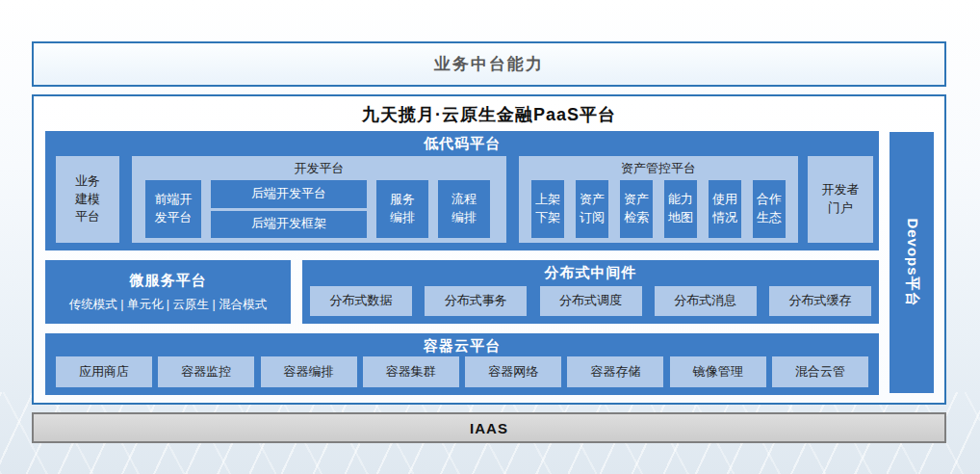 Image resolution: width=980 pixels, height=474 pixels. Describe the element at coordinates (464, 209) in the screenshot. I see `process-orchestration-box: 流程编排` at that location.